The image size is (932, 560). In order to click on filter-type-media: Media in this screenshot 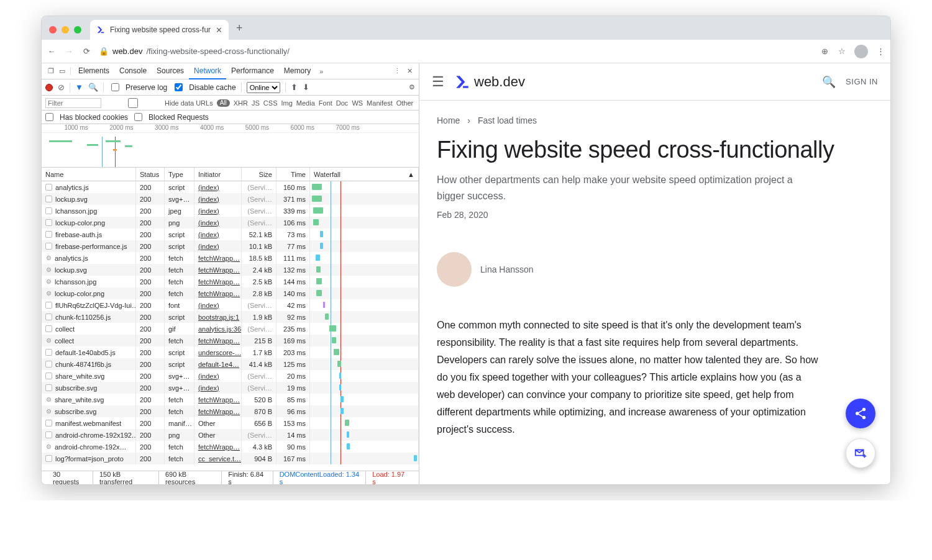, I will do `click(306, 103)`.